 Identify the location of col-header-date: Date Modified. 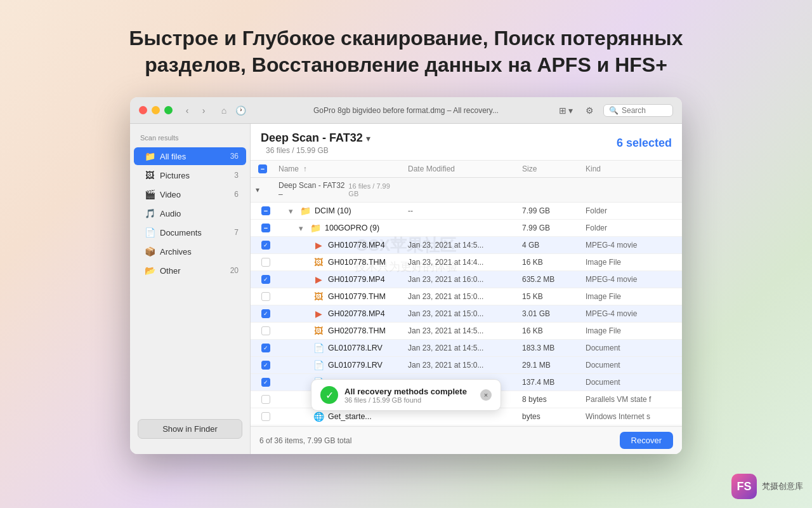
(460, 169).